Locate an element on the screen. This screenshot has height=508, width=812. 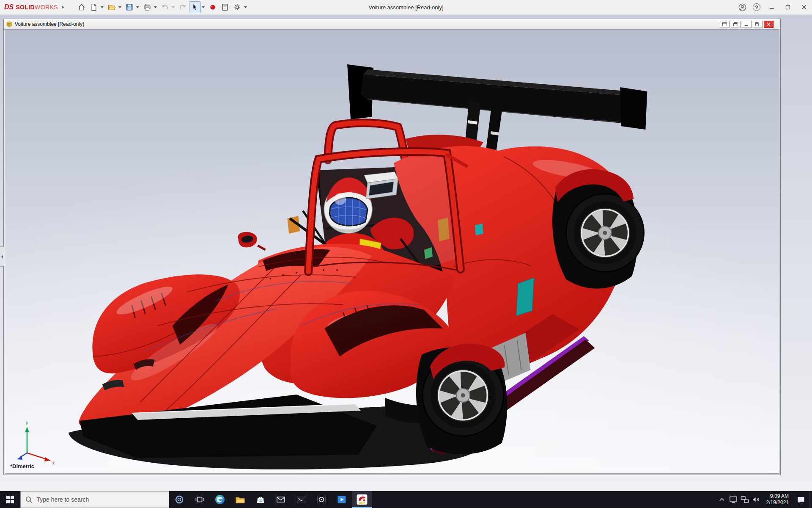
collapse-arrow-icon is located at coordinates (2, 257).